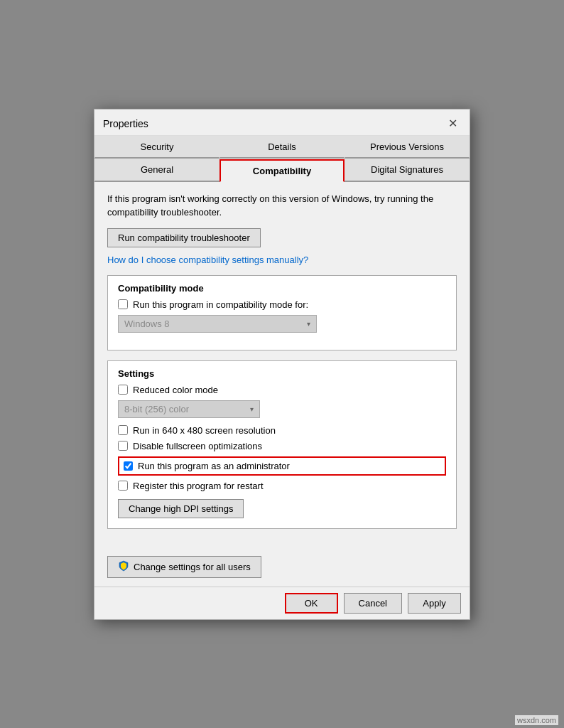 The image size is (564, 728). What do you see at coordinates (123, 430) in the screenshot?
I see `resolution-checkbox` at bounding box center [123, 430].